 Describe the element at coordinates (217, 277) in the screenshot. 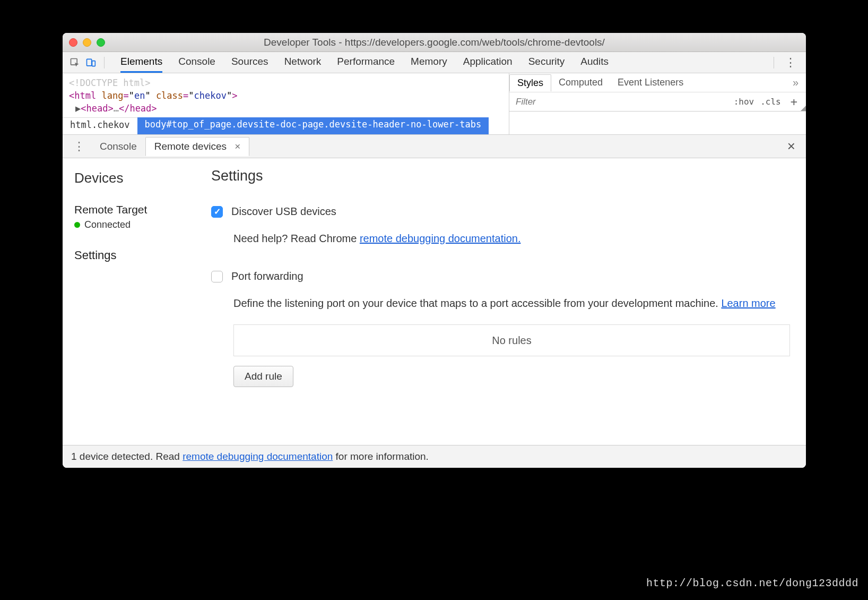

I see `portfwd-checkbox` at that location.